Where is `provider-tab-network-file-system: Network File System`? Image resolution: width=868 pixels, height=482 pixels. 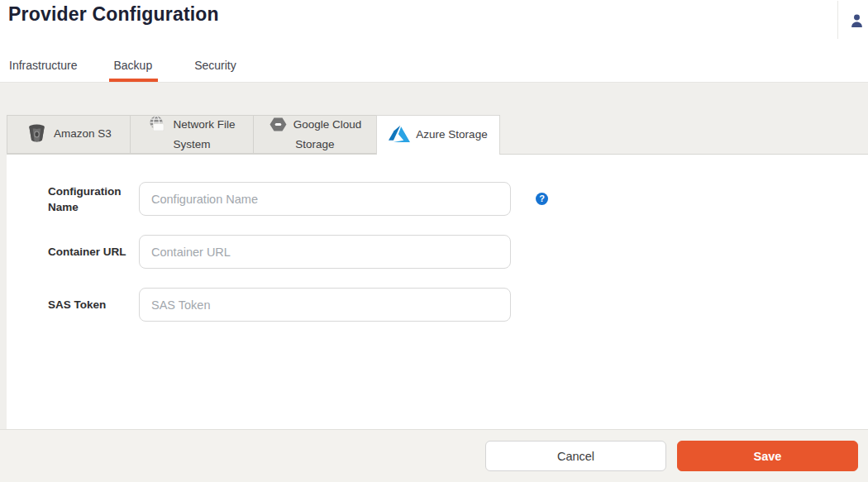
provider-tab-network-file-system: Network File System is located at coordinates (192, 134).